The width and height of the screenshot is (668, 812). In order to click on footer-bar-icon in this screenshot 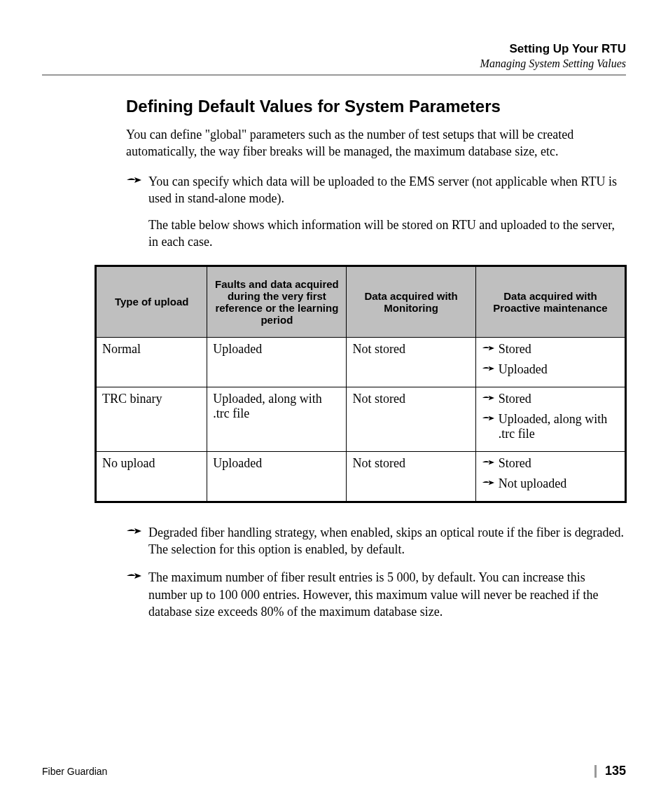, I will do `click(595, 771)`.